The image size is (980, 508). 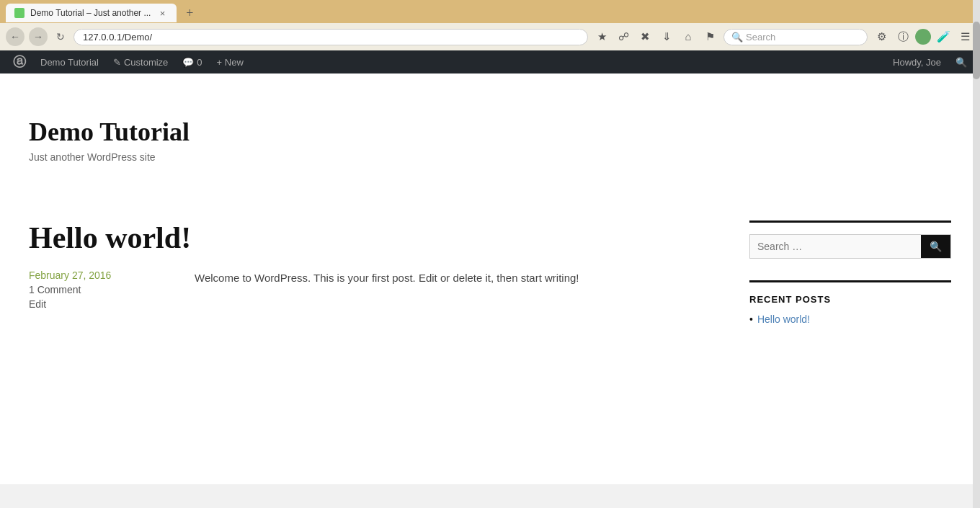 What do you see at coordinates (368, 297) in the screenshot?
I see `post-content-wrapper: February 27, 2016 1 Comment Edit Welcome…` at bounding box center [368, 297].